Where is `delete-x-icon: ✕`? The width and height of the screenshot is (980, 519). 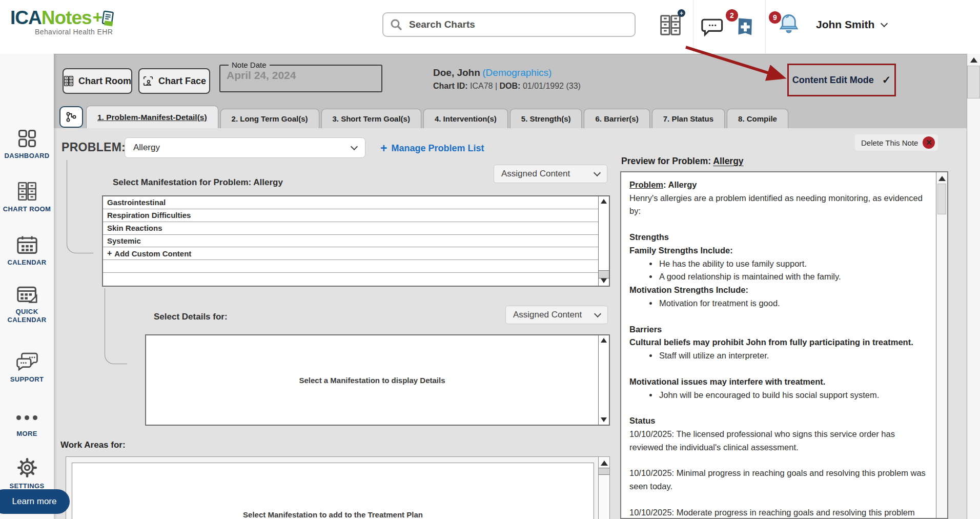
delete-x-icon: ✕ is located at coordinates (929, 143).